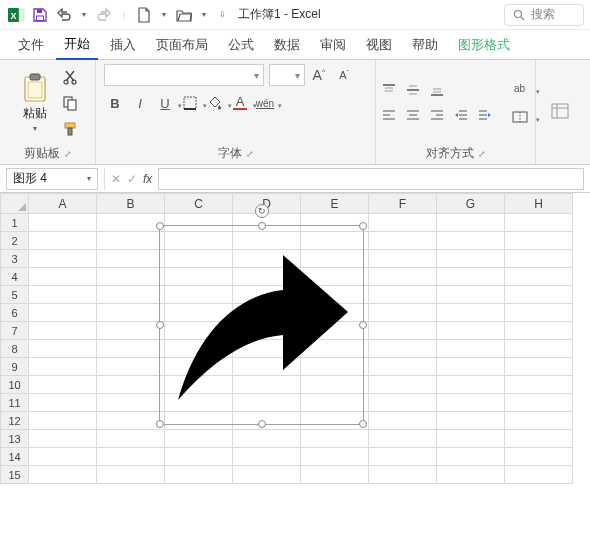  I want to click on excel-icon: X, so click(16, 15).